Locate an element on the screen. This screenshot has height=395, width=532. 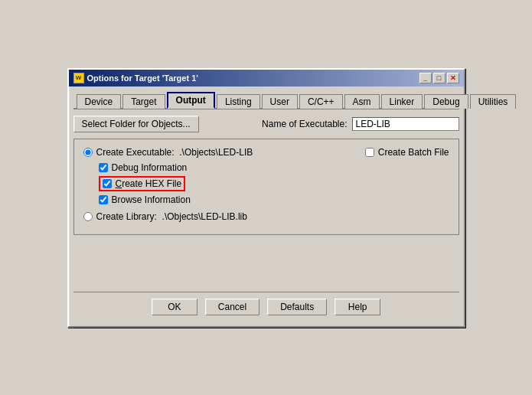
close-button: ✕ is located at coordinates (453, 78).